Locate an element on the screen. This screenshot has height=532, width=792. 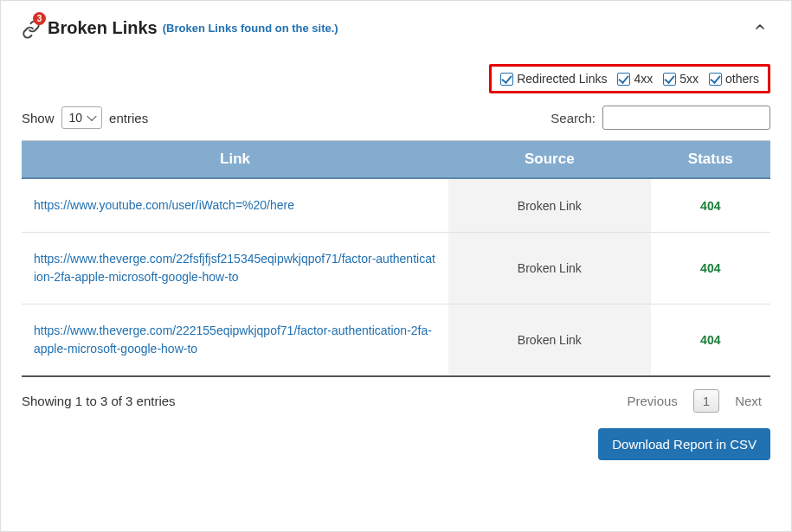
link-cell: https://www.youtube.com/user/iWatch=%20/… is located at coordinates (235, 206).